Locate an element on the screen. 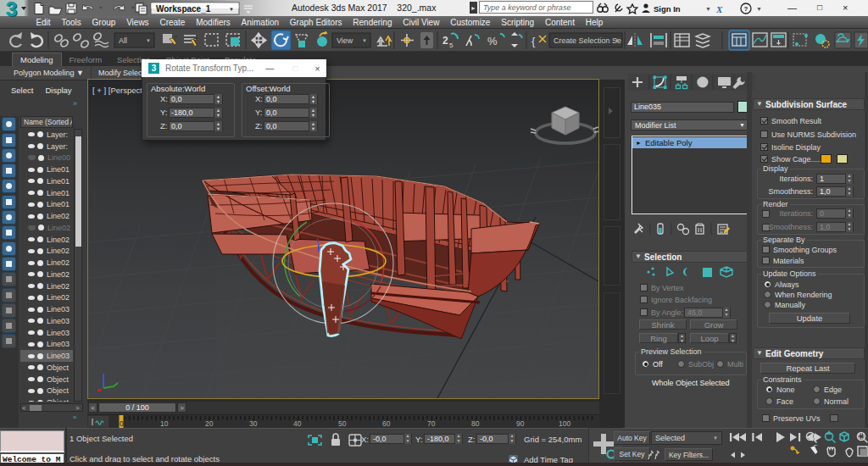  svg-text: z is located at coordinates (318, 241).